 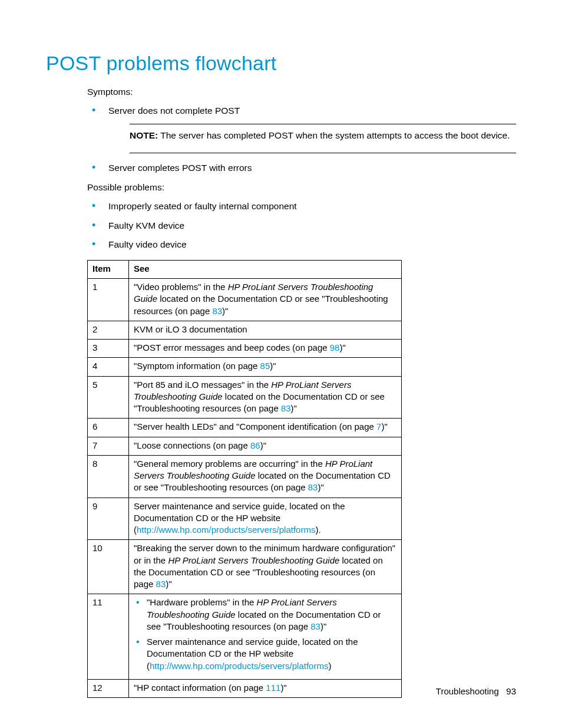 What do you see at coordinates (265, 519) in the screenshot?
I see `cell-see: Server maintenance and service guide, lo…` at bounding box center [265, 519].